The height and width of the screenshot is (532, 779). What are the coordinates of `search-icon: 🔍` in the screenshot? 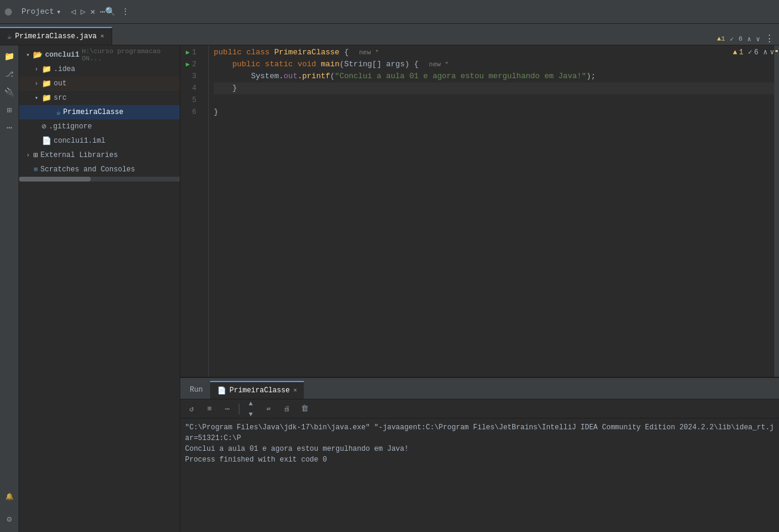 It's located at (110, 12).